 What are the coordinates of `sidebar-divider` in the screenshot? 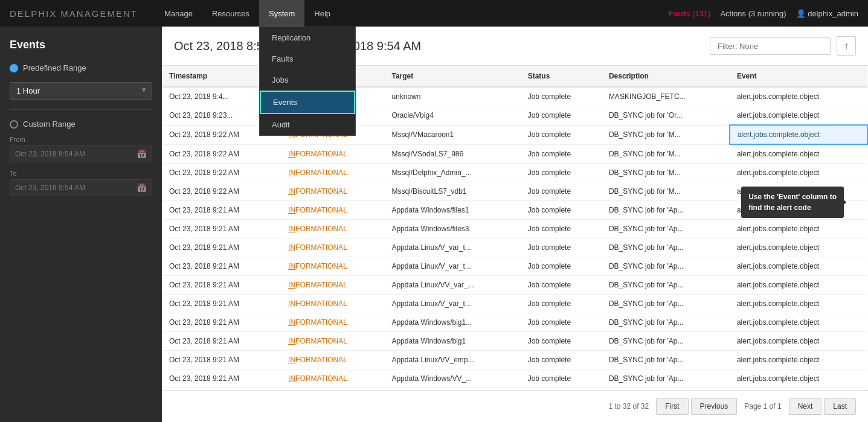 It's located at (81, 110).